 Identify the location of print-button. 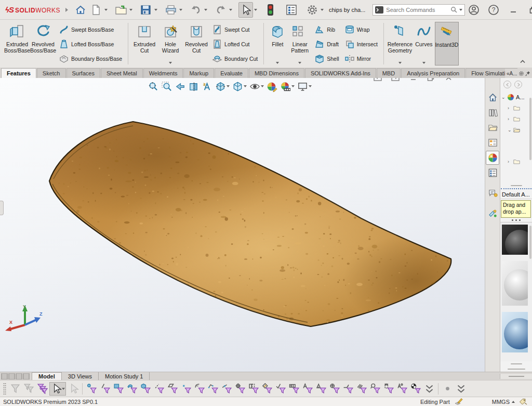
(171, 10).